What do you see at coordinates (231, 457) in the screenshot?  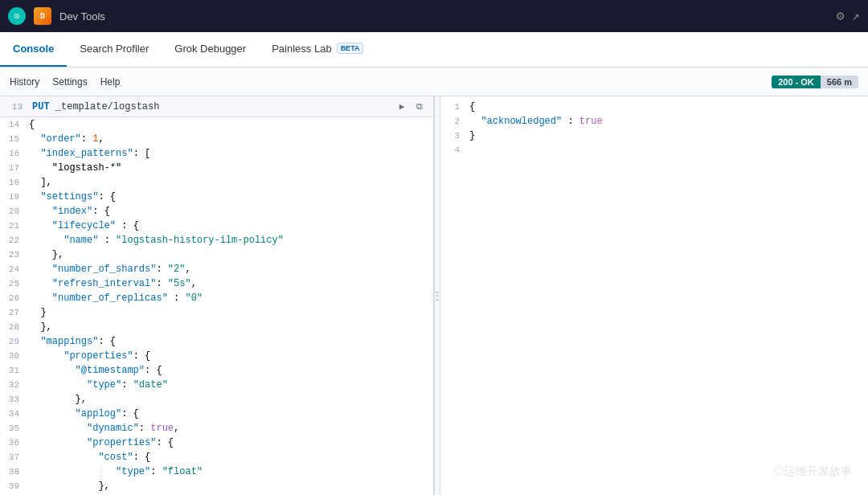 I see `code-content: "cost": {` at bounding box center [231, 457].